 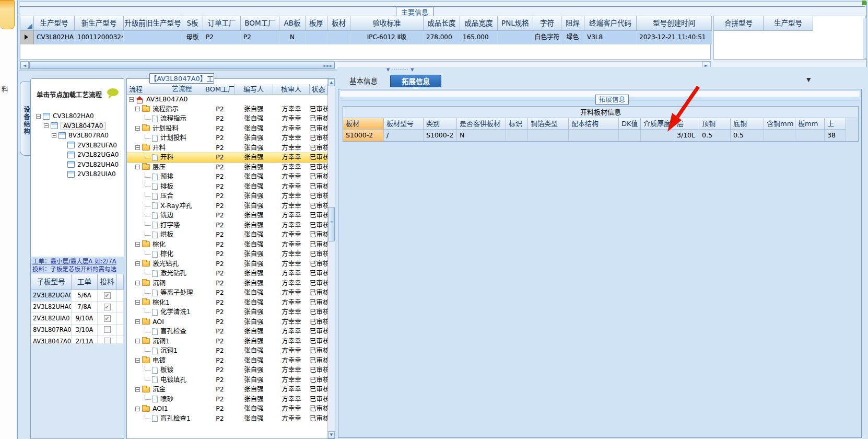 What do you see at coordinates (548, 124) in the screenshot?
I see `ext-header-cell: 铜箔类型` at bounding box center [548, 124].